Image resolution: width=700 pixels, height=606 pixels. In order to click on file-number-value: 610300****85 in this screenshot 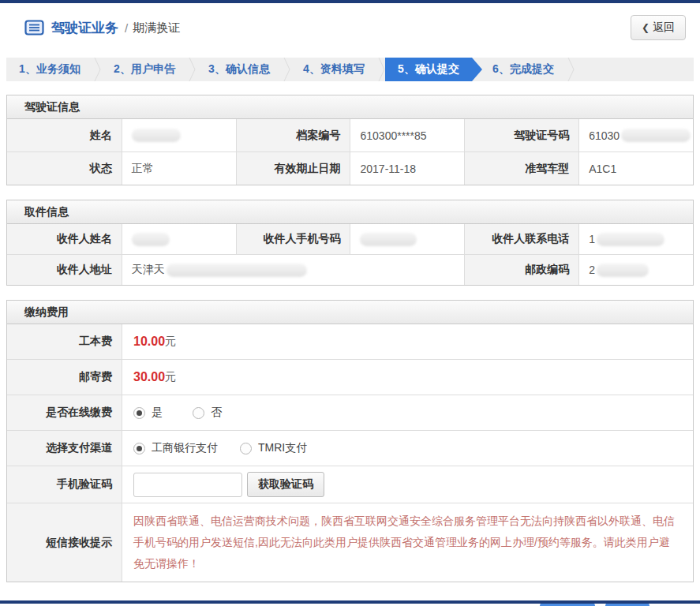, I will do `click(407, 136)`.